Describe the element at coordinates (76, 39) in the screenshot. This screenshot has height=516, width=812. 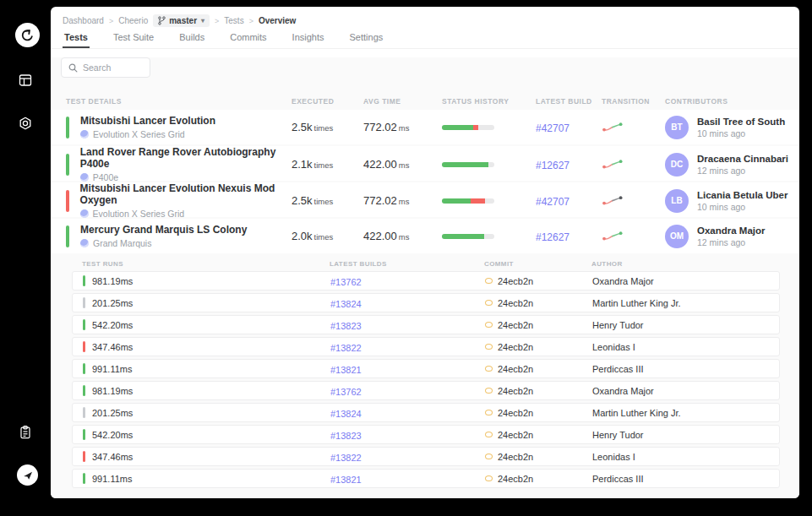
I see `tab: Tests` at that location.